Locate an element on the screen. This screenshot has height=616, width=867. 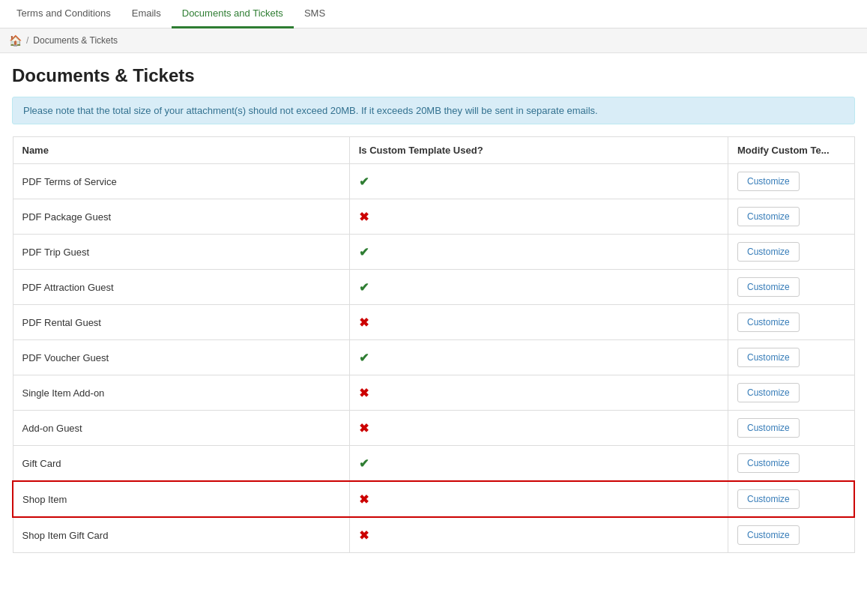
row-name: PDF Voucher Guest is located at coordinates (181, 358).